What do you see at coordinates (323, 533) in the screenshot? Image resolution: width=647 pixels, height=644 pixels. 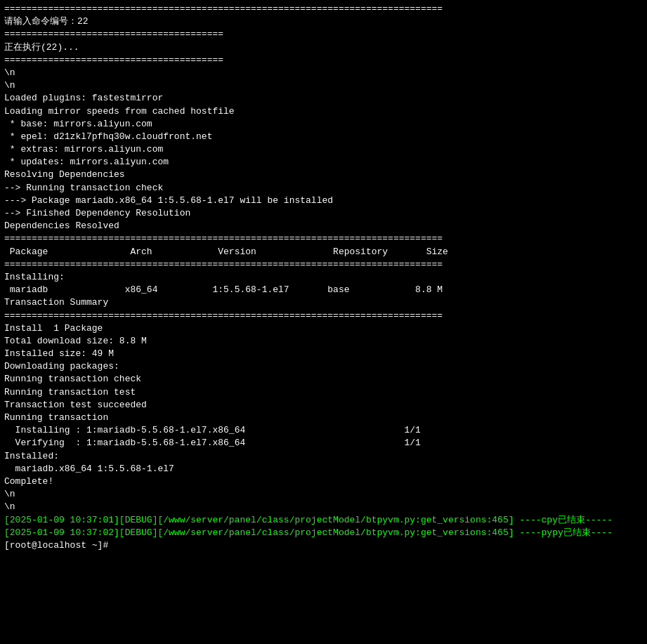 I see `terminal-line-48: [2025-01-09 10:37:02][DEBUG][/www/server…` at bounding box center [323, 533].